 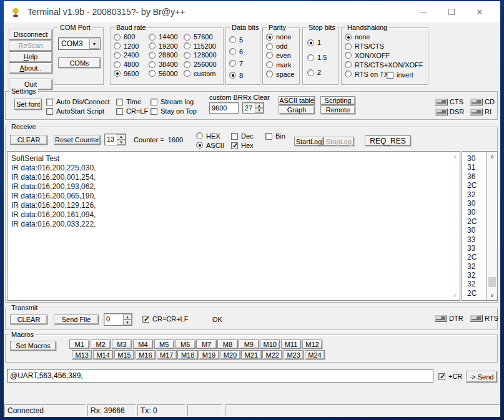 I want to click on invert-checkbox: invert, so click(x=400, y=75).